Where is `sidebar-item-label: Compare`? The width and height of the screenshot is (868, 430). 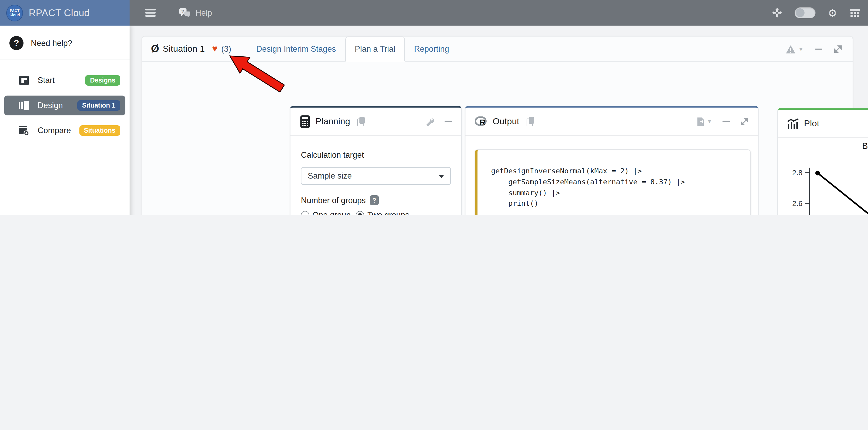
sidebar-item-label: Compare is located at coordinates (59, 131).